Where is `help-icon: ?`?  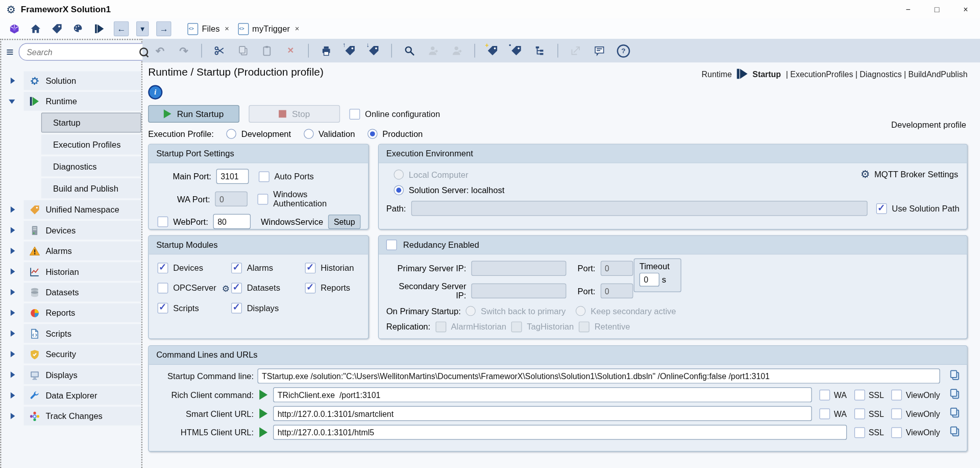 help-icon: ? is located at coordinates (624, 51).